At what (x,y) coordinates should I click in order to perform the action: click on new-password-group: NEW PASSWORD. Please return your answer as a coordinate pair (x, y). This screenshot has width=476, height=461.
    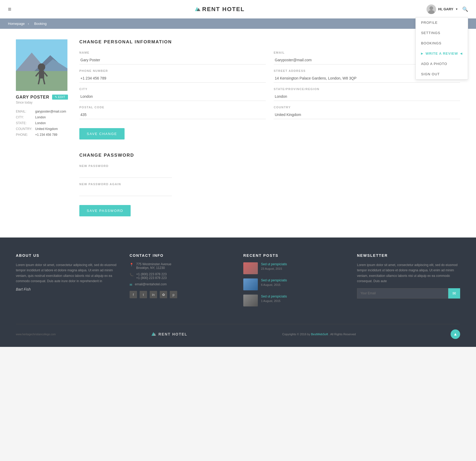
    Looking at the image, I should click on (126, 171).